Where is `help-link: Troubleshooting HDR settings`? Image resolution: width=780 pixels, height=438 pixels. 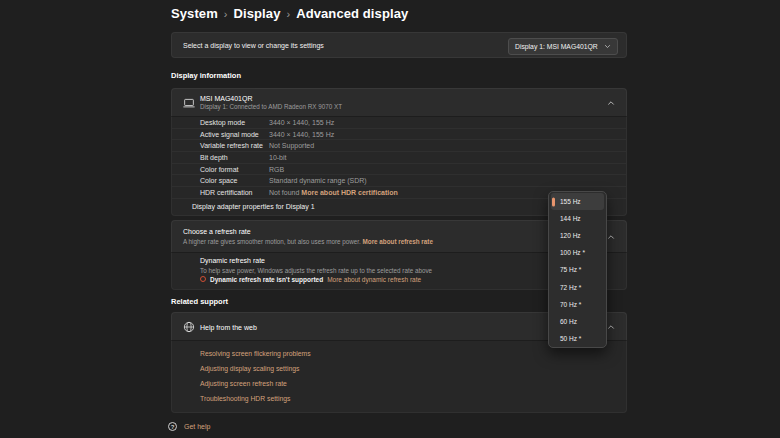
help-link: Troubleshooting HDR settings is located at coordinates (245, 398).